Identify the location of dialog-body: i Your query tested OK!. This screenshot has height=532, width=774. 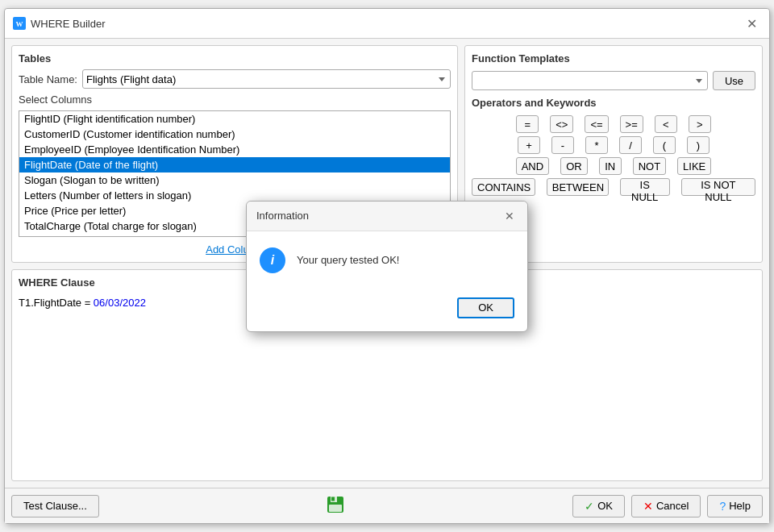
(387, 260).